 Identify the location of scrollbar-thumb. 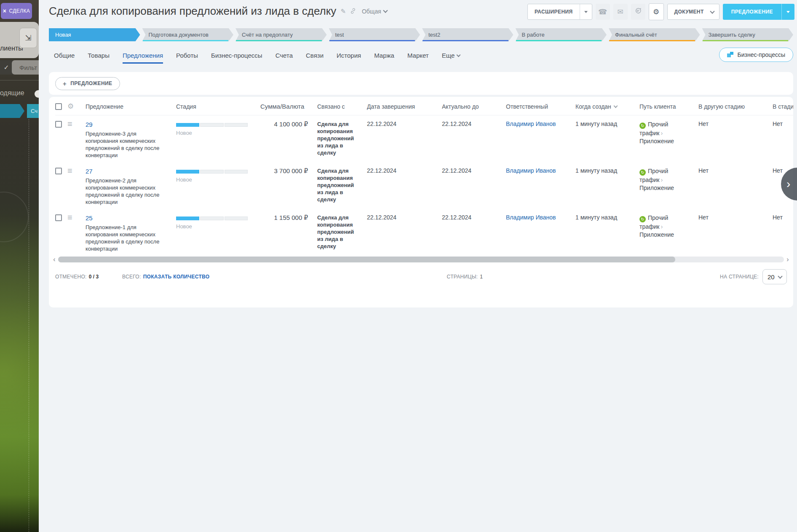
(366, 259).